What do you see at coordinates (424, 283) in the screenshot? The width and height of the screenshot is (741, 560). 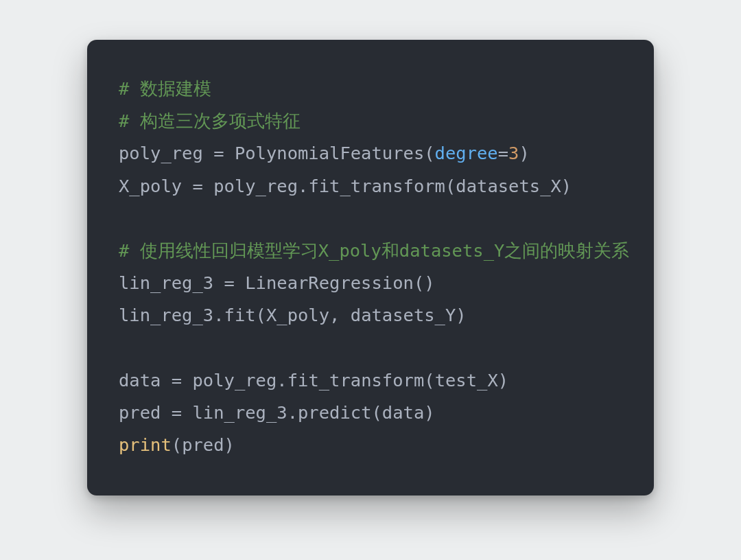 I see `code-token-paren: ()` at bounding box center [424, 283].